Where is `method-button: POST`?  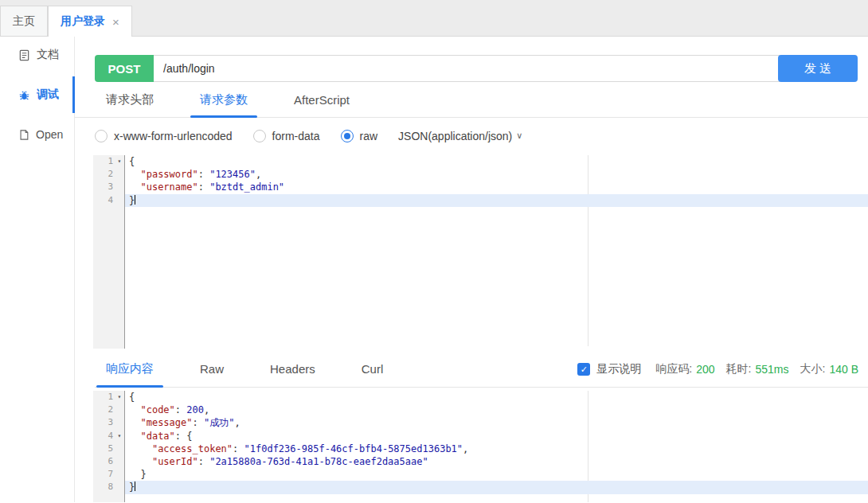 method-button: POST is located at coordinates (124, 68).